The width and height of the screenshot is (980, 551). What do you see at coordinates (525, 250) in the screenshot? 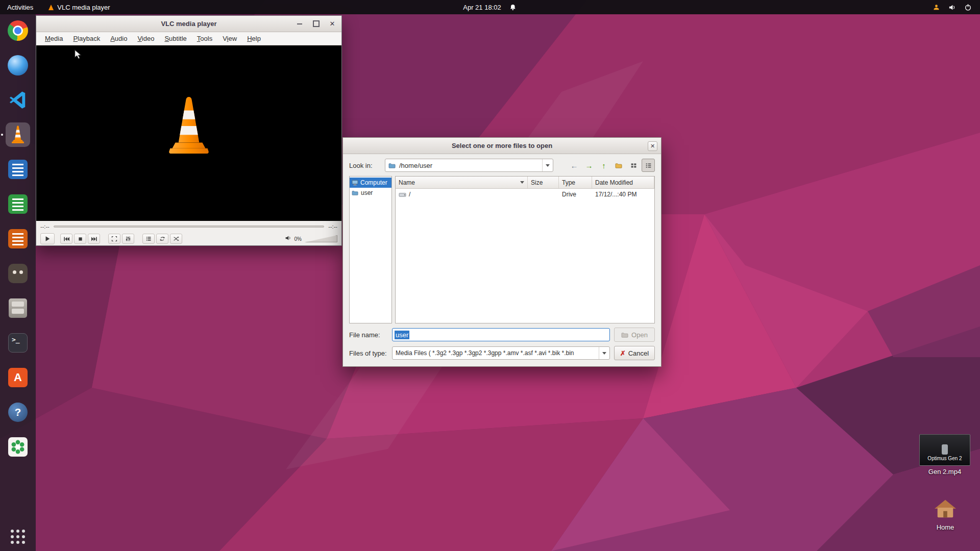
I see `file-list: Name Size Type Date Modified / Drive 17/…` at bounding box center [525, 250].